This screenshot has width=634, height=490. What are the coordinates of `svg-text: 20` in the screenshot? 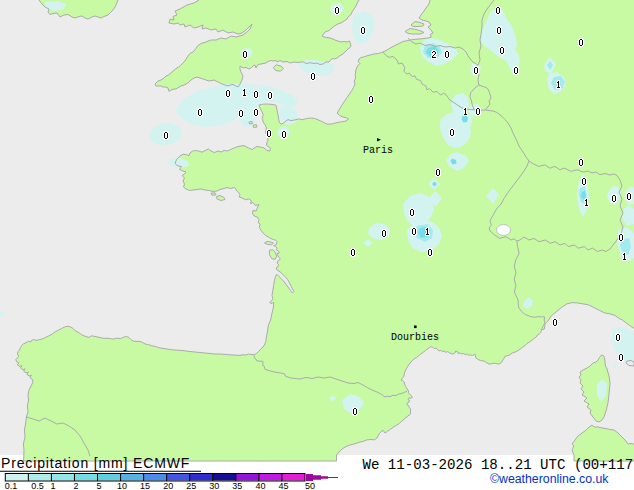 It's located at (168, 486).